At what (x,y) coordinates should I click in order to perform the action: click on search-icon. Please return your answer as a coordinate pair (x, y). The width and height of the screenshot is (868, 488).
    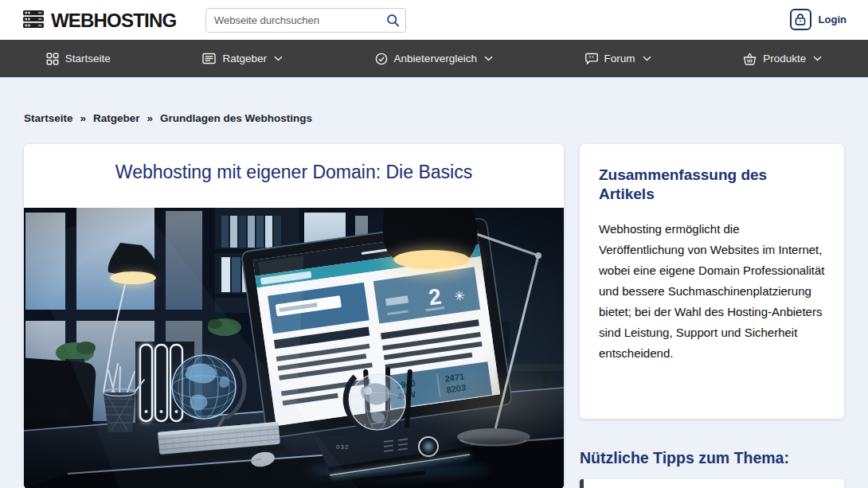
    Looking at the image, I should click on (393, 21).